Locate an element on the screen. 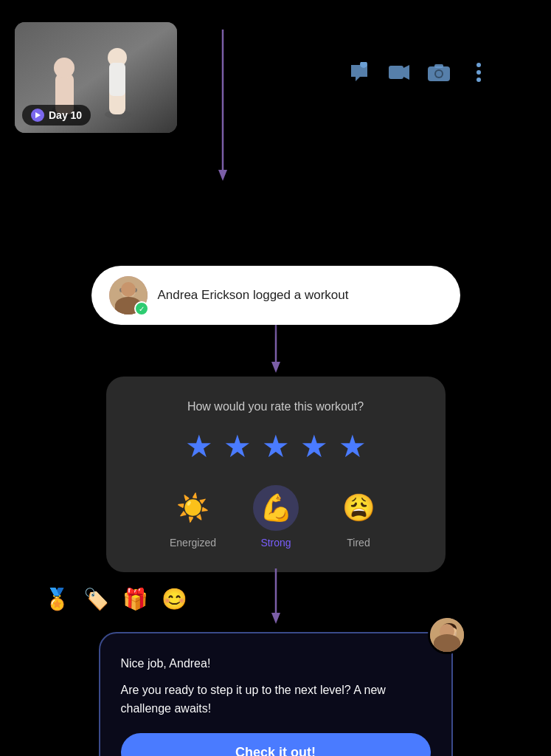 Image resolution: width=551 pixels, height=756 pixels. chat-text: Nice job, Andrea! Are you ready to step … is located at coordinates (276, 687).